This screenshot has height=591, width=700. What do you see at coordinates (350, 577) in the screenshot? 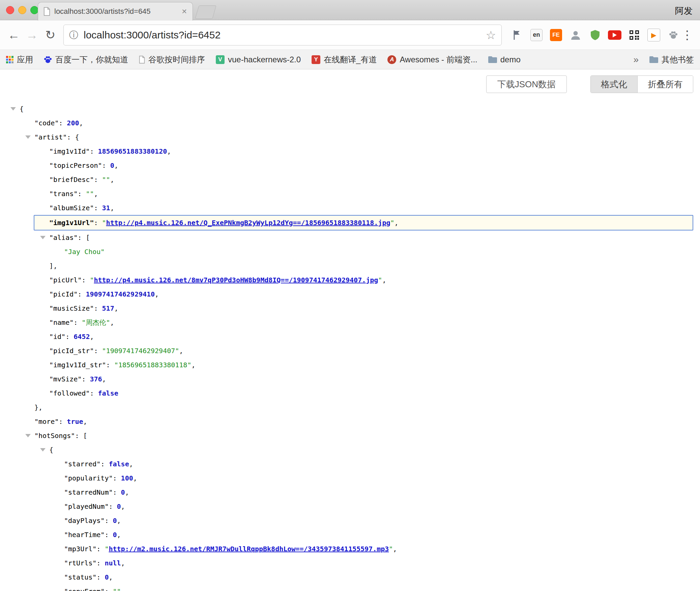
I see `json-line: "status": 0,` at bounding box center [350, 577].